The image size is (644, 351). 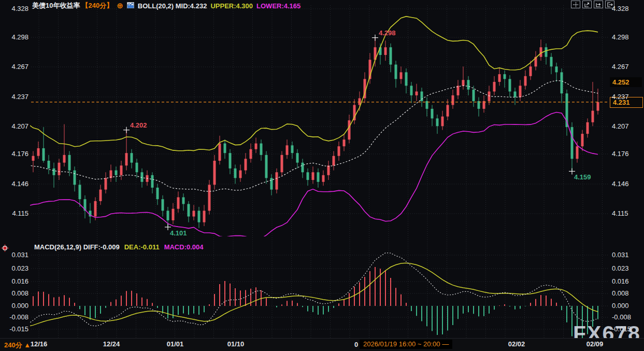 I want to click on dea-legend: DEA:-0.011, so click(x=142, y=247).